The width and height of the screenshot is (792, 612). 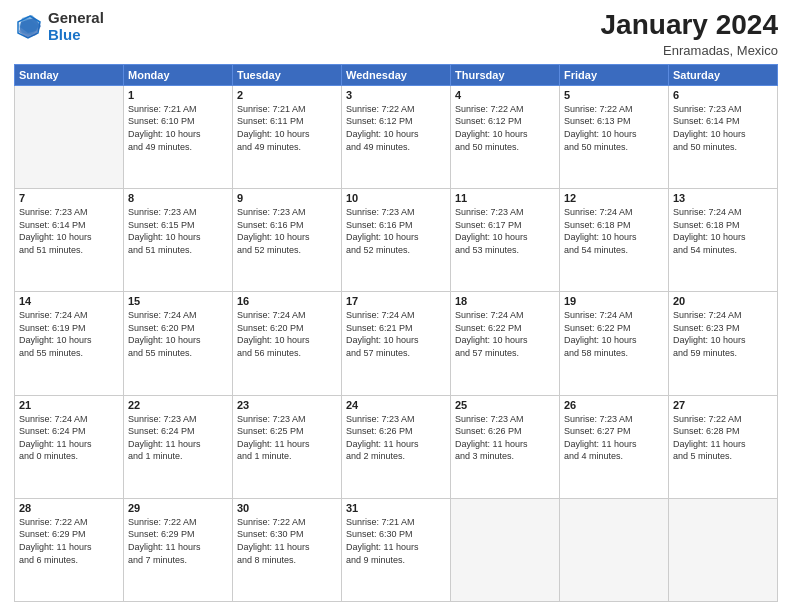 I want to click on day-info: Sunrise: 7:23 AM Sunset: 6:26 PM Dayligh…, so click(x=396, y=438).